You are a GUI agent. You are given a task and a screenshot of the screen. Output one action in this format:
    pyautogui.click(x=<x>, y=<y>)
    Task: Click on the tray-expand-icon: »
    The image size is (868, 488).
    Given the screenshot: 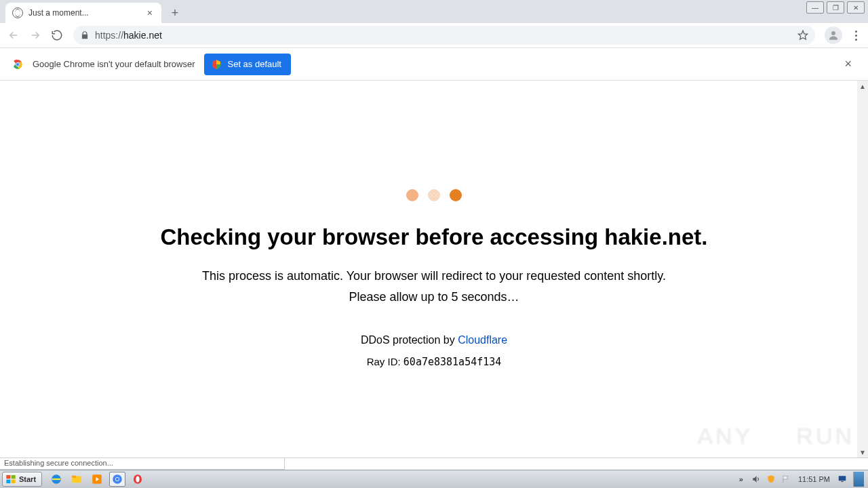 What is the action you would take?
    pyautogui.click(x=741, y=479)
    